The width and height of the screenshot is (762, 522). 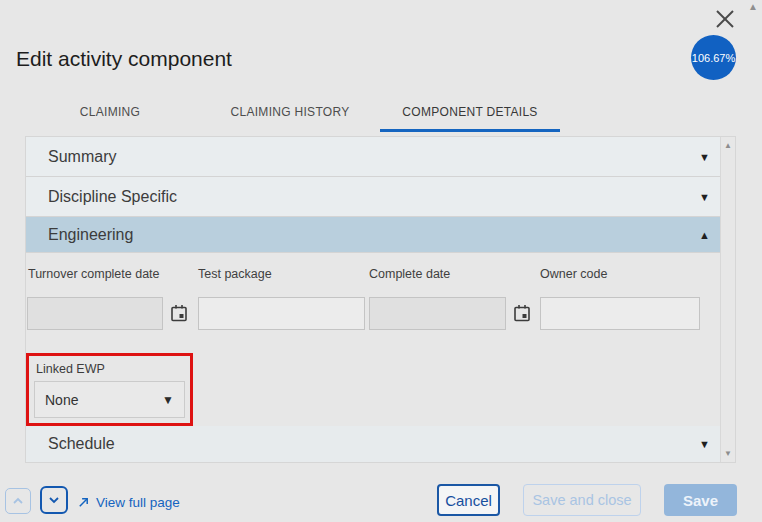 I want to click on accordion-header-summary: Summary ▼, so click(x=373, y=157).